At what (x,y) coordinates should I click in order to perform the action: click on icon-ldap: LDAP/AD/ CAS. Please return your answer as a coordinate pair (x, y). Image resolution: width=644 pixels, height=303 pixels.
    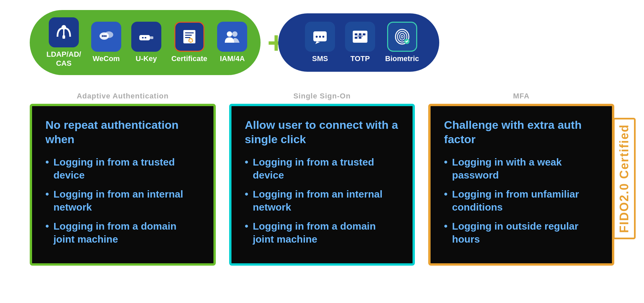
    Looking at the image, I should click on (64, 43).